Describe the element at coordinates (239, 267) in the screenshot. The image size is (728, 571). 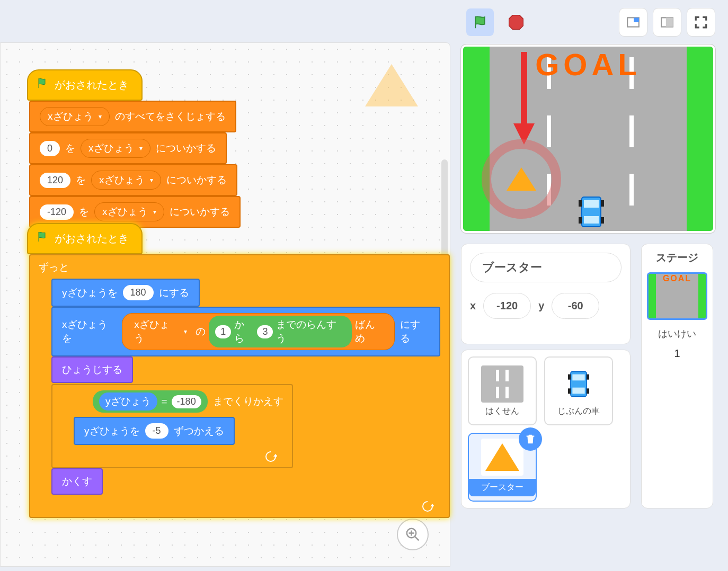
I see `forever-label: ずっと` at that location.